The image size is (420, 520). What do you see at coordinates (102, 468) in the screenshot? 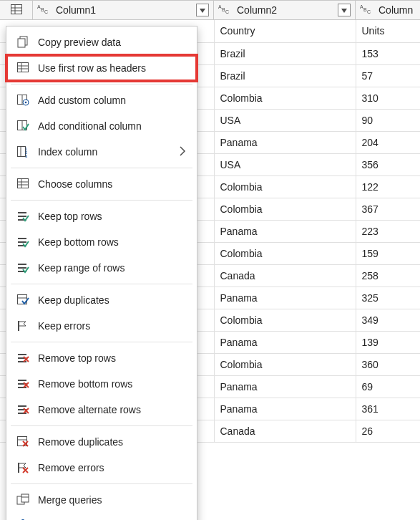
I see `menu-remove-errors: Remove errors` at bounding box center [102, 468].